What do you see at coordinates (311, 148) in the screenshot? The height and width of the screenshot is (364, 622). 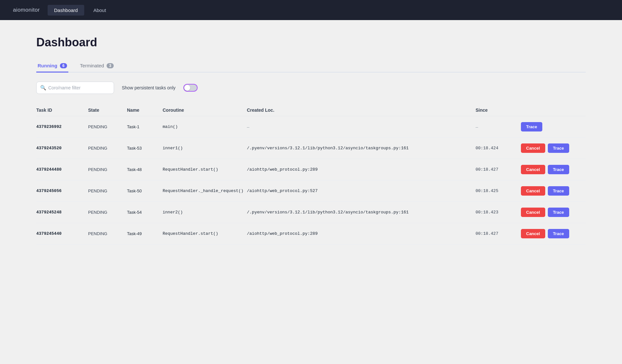 I see `table-row: 4379243520 PENDING Task-53 inner1() /.py…` at bounding box center [311, 148].